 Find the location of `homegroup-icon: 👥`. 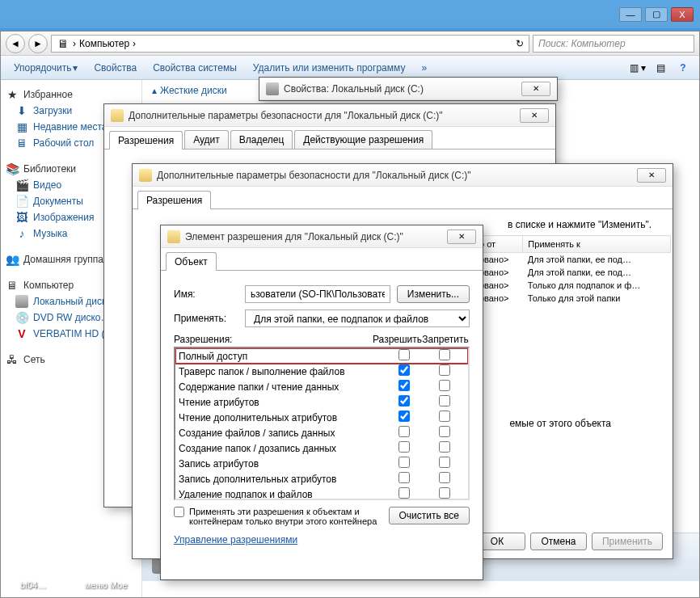

homegroup-icon: 👥 is located at coordinates (12, 259).